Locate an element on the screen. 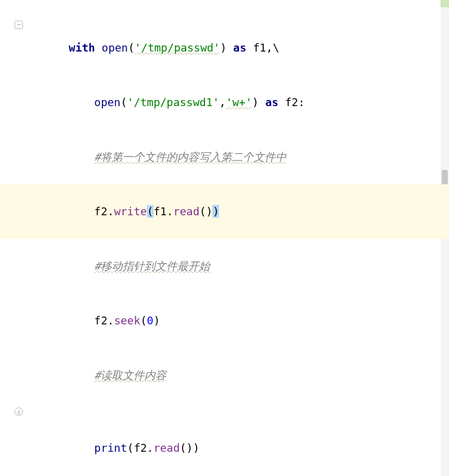 This screenshot has height=476, width=449. comment: #移动指针到文件最开始 is located at coordinates (152, 266).